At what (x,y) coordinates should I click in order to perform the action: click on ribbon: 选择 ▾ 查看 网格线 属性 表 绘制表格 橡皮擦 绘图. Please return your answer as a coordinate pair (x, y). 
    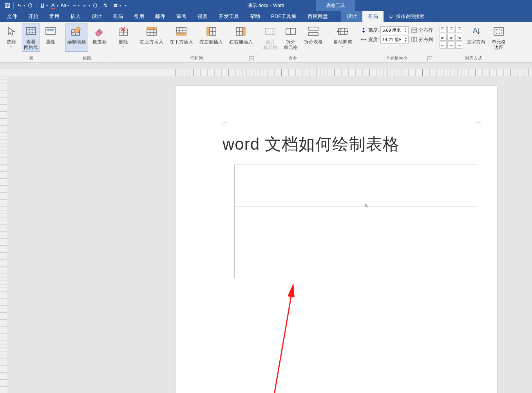
    Looking at the image, I should click on (266, 42).